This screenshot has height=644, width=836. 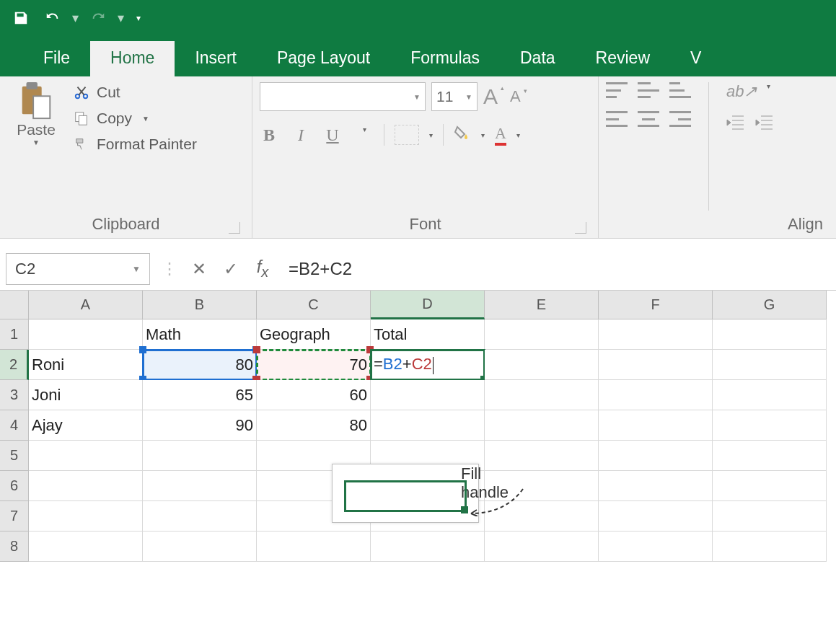 What do you see at coordinates (14, 456) in the screenshot?
I see `row-header-5: 5` at bounding box center [14, 456].